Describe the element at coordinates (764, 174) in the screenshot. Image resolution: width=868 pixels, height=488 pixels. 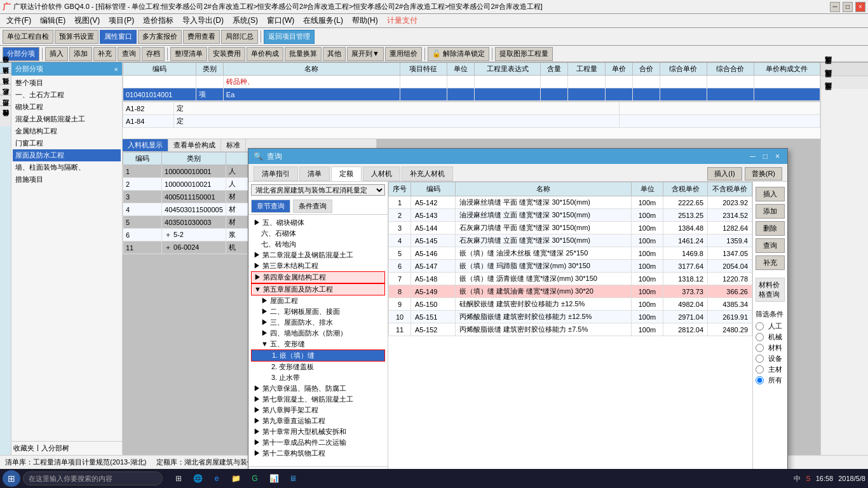
I see `replace-btn: 普换(R)` at that location.